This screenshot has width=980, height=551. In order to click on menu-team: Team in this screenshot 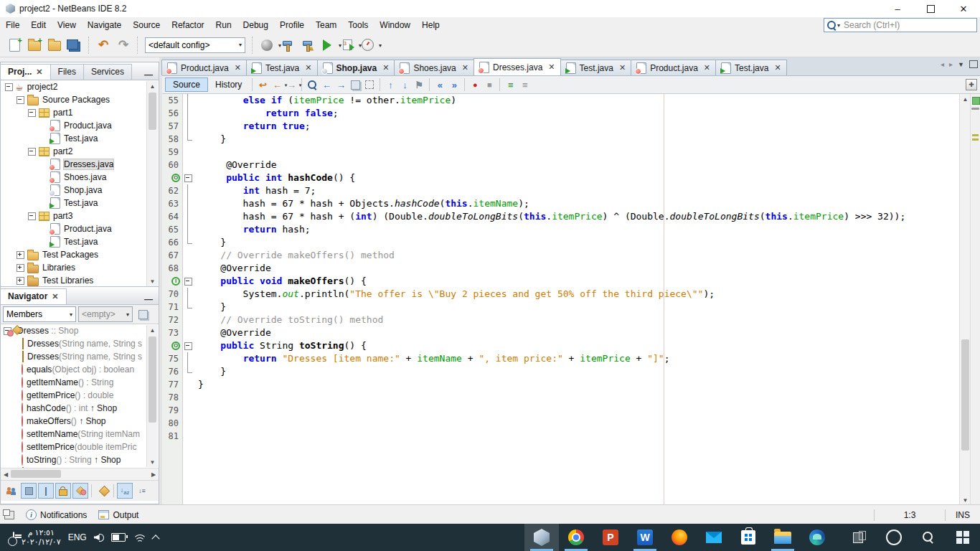, I will do `click(326, 25)`.